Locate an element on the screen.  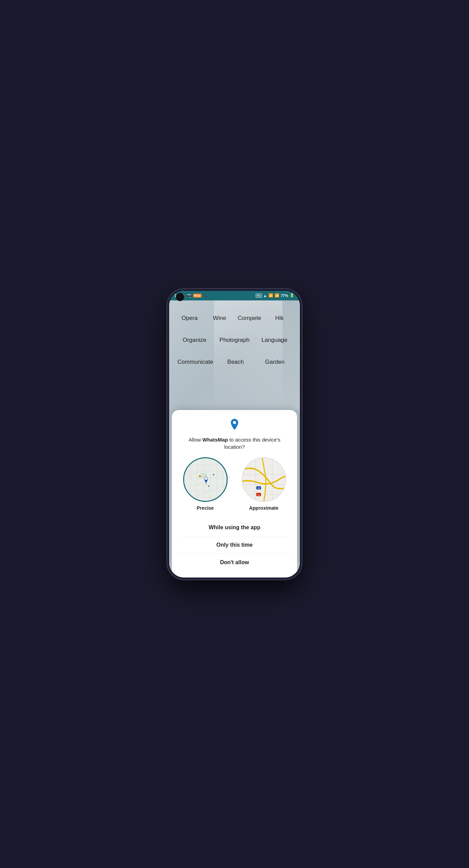
category-beach: Beach is located at coordinates (236, 362).